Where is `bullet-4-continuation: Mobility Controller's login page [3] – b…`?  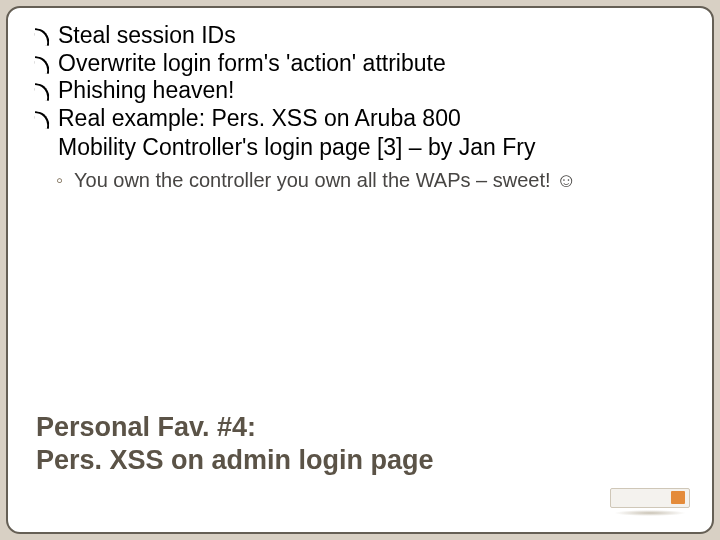 bullet-4-continuation: Mobility Controller's login page [3] – b… is located at coordinates (360, 148).